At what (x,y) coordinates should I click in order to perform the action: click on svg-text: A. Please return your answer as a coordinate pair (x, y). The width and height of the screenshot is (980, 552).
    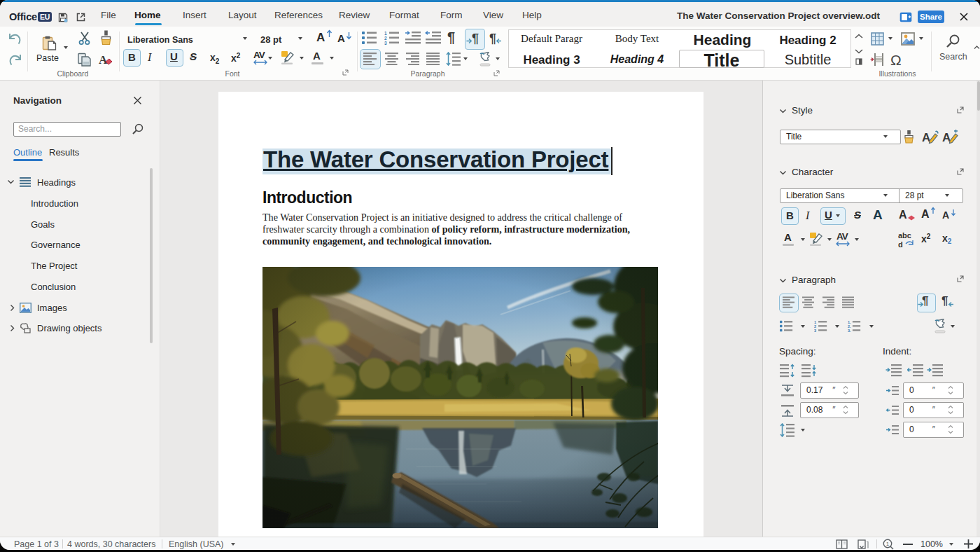
    Looking at the image, I should click on (104, 60).